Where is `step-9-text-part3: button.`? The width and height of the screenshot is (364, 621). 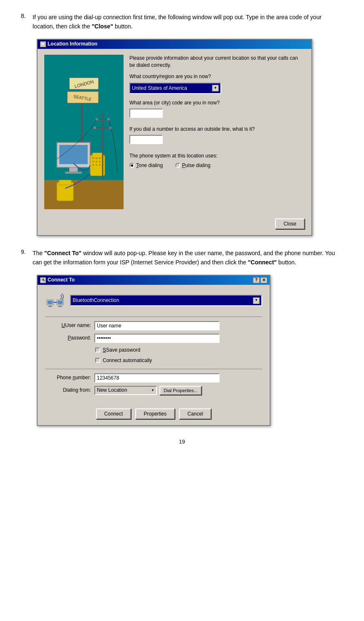 step-9-text-part3: button. is located at coordinates (286, 262).